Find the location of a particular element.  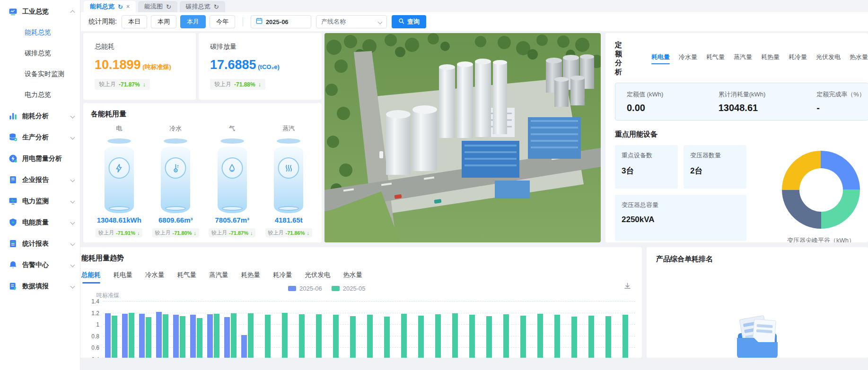

sidebar-item-告警中心: 告警中心 is located at coordinates (40, 265).